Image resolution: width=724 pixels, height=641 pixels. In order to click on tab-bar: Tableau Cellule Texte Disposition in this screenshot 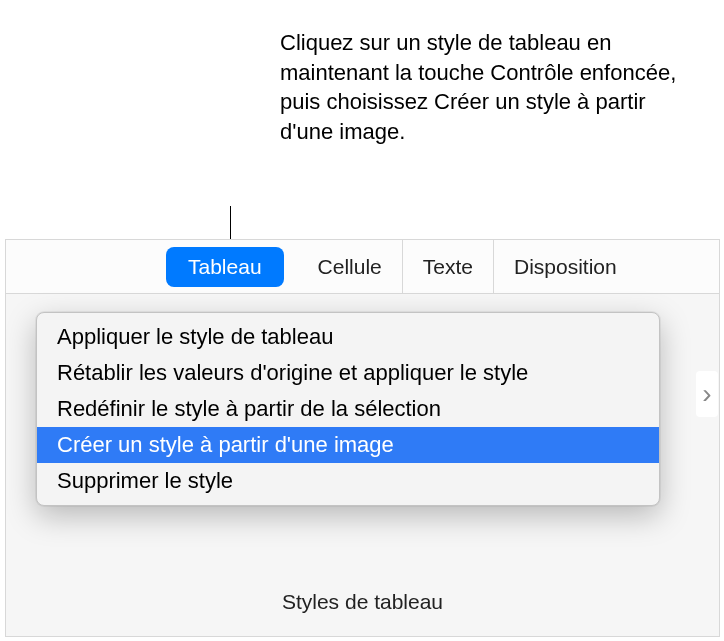, I will do `click(362, 267)`.